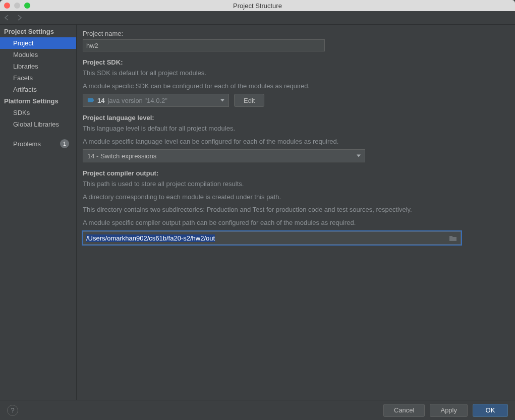  I want to click on project-sdk-combo: 14 java version "14.0.2", so click(156, 100).